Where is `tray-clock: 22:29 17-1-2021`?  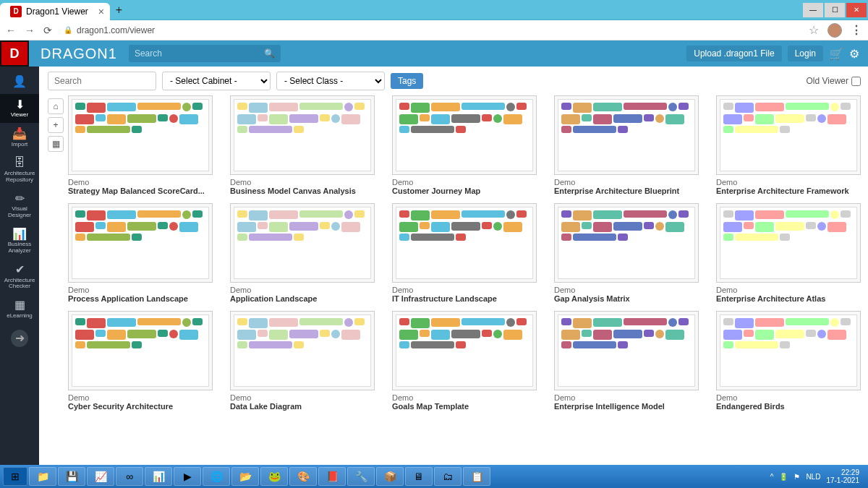 tray-clock: 22:29 17-1-2021 is located at coordinates (843, 476).